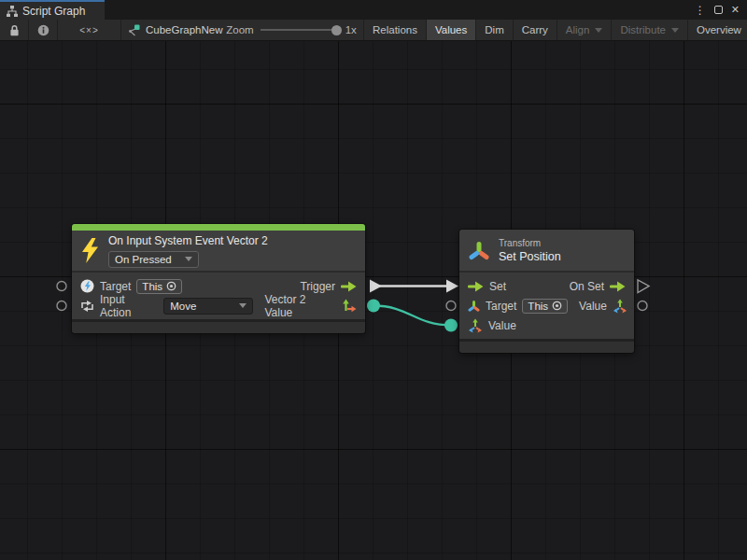 Image resolution: width=747 pixels, height=560 pixels. Describe the element at coordinates (530, 257) in the screenshot. I see `node-title: Set Position` at that location.